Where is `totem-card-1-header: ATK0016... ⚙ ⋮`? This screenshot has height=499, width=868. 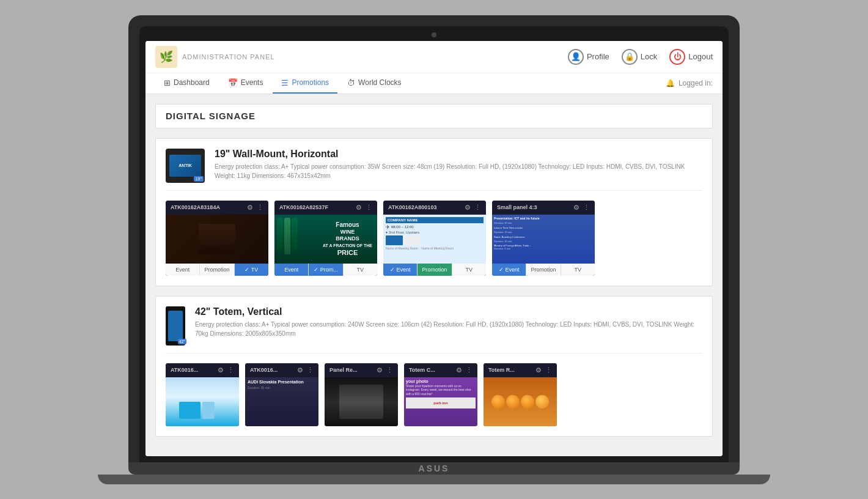
totem-card-1-header: ATK0016... ⚙ ⋮ is located at coordinates (202, 371).